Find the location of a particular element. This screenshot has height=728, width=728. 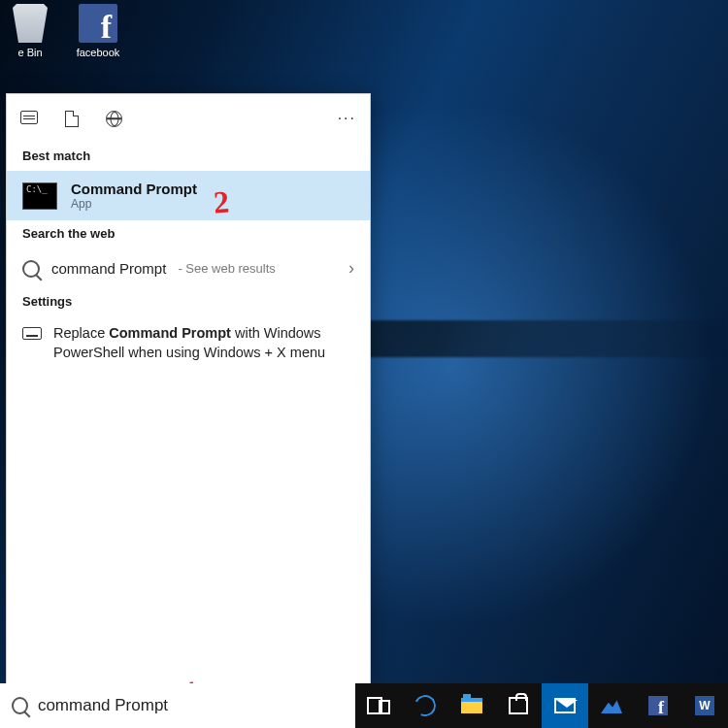

photos-icon is located at coordinates (612, 706).